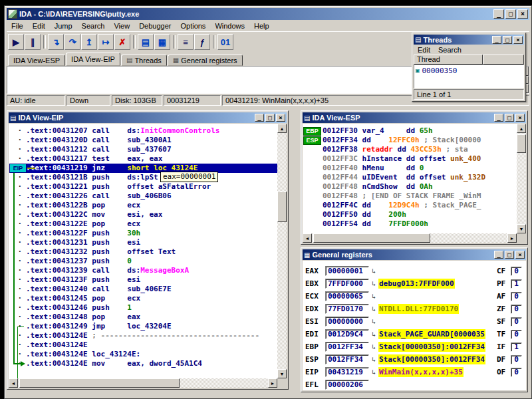  I want to click on register-value: 7FFDF000, so click(347, 283).